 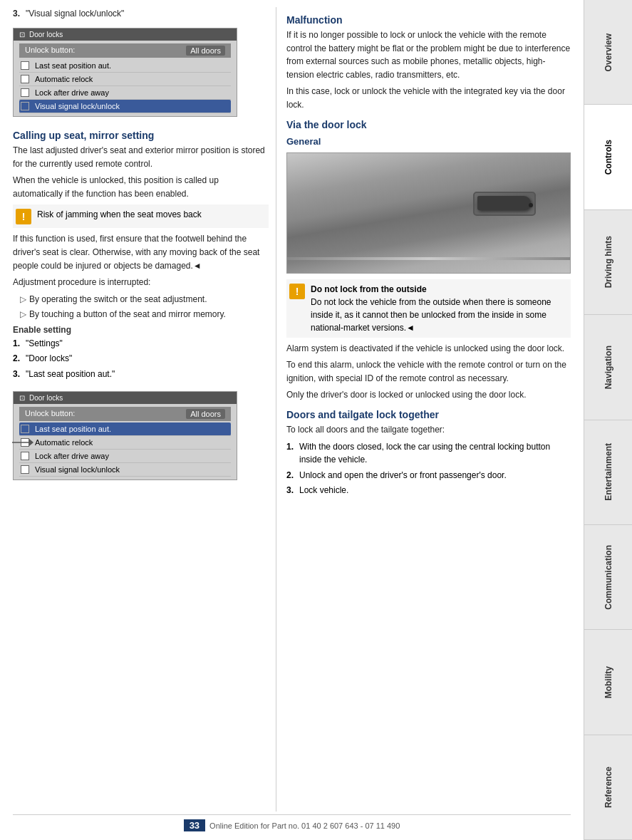 What do you see at coordinates (141, 282) in the screenshot?
I see `left-para4: Adjustment procedure is interrupted:` at bounding box center [141, 282].